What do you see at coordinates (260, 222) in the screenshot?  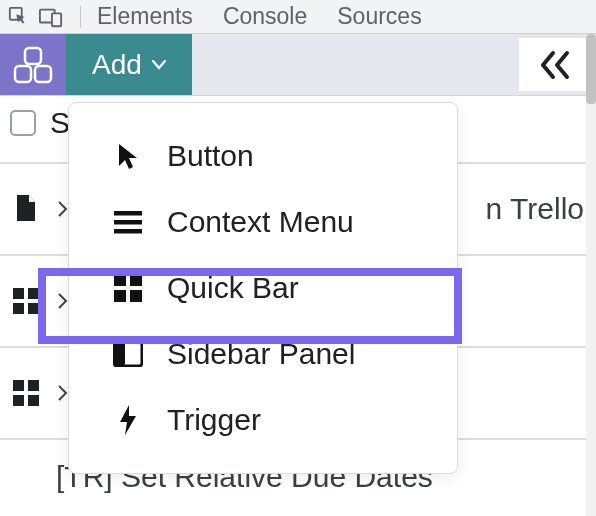 I see `menu-item-label: Context Menu` at bounding box center [260, 222].